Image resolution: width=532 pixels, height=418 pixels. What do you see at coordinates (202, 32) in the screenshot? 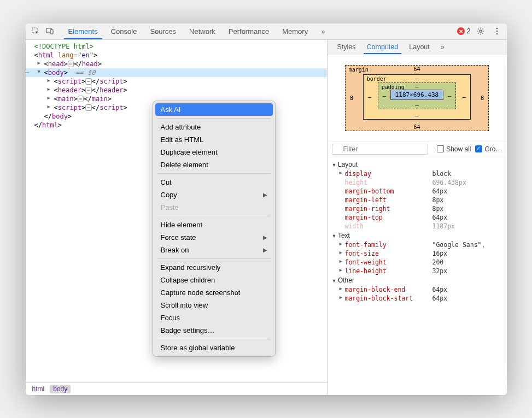
I see `tab-network: Network` at bounding box center [202, 32].